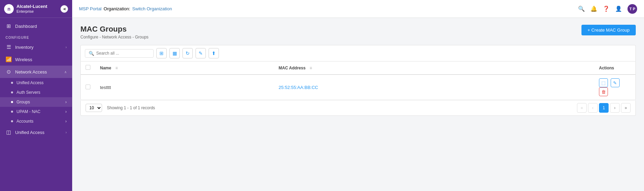 The image size is (644, 191). What do you see at coordinates (36, 72) in the screenshot?
I see `sidebar-item-network-access: ⊙ Network Access ∧` at bounding box center [36, 72].